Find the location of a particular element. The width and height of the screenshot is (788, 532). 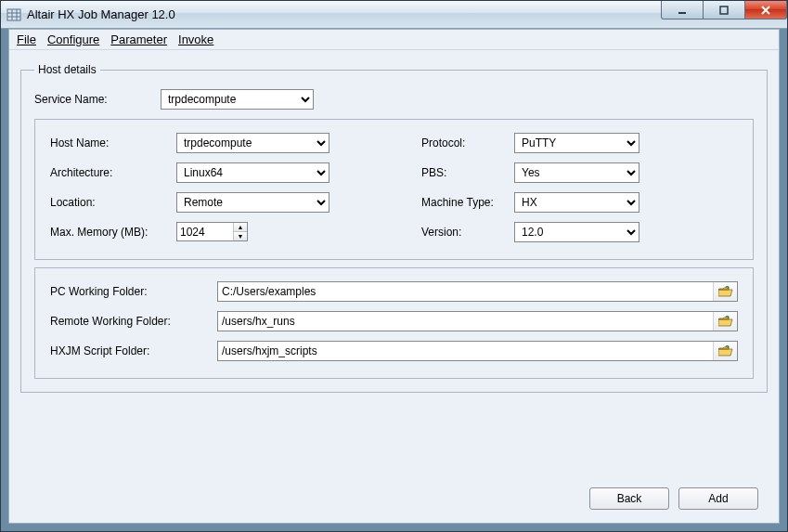

pc-folder-browse-button is located at coordinates (725, 292).